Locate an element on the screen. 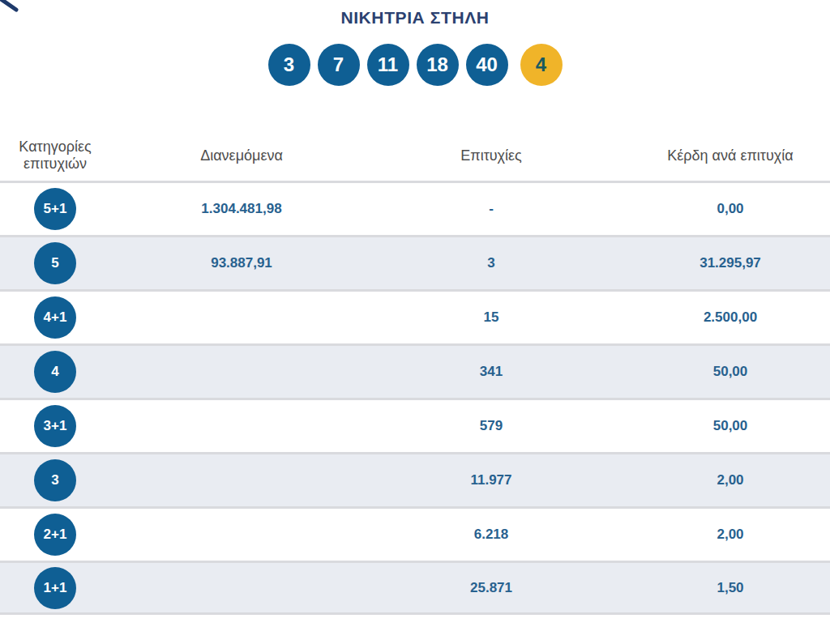  category-badge: 3 is located at coordinates (55, 480).